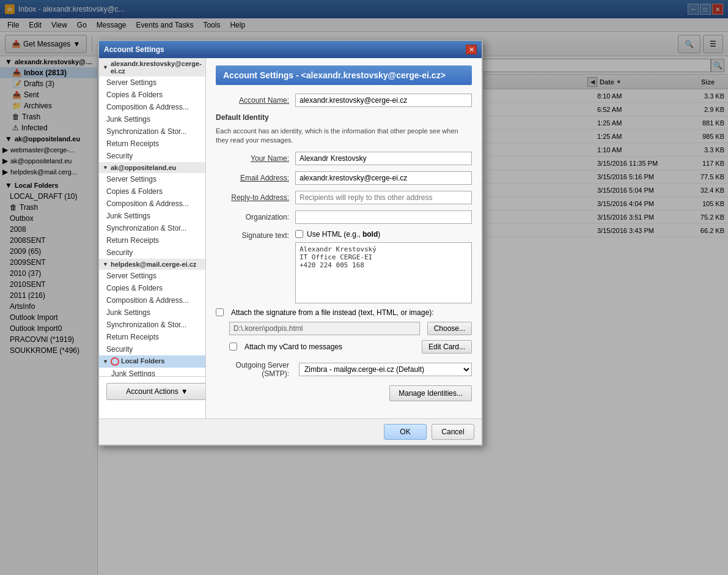 The width and height of the screenshot is (728, 575). Describe the element at coordinates (152, 325) in the screenshot. I see `tree-item-sync-3: Synchronization & Stor...` at that location.